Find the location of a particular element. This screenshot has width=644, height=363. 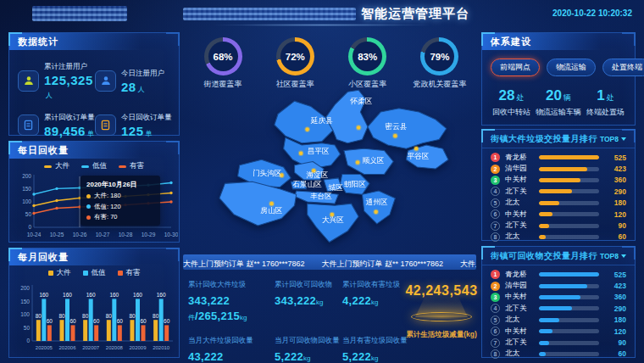

rank-value: 90 is located at coordinates (614, 343).